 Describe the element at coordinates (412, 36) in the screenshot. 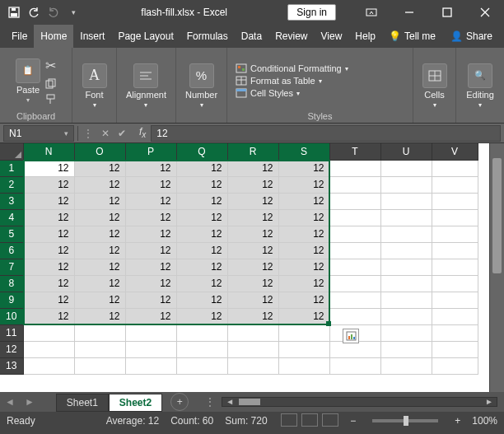

I see `tell-me: 💡Tell me` at that location.